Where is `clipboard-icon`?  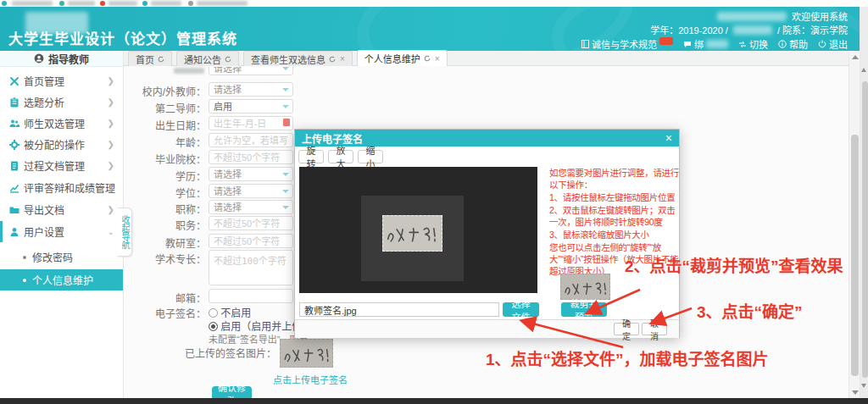 clipboard-icon is located at coordinates (14, 102).